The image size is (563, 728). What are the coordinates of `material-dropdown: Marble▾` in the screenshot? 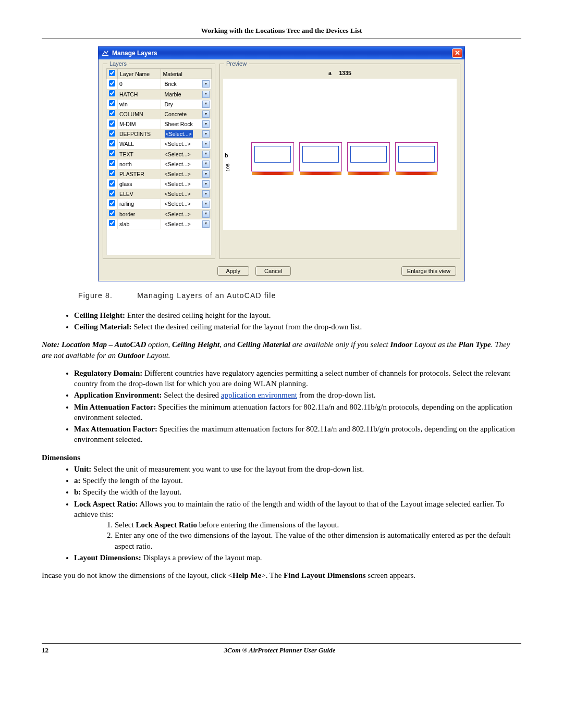 It's located at (186, 94).